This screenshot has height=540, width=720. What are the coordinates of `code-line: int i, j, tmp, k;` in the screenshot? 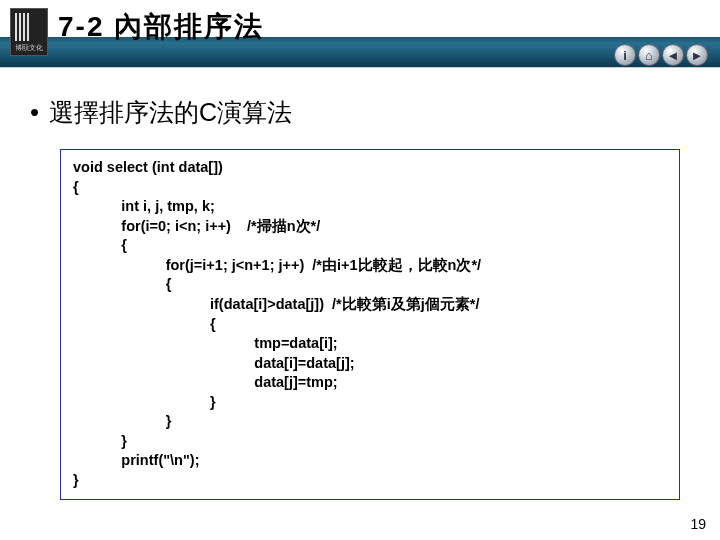 It's located at (168, 206).